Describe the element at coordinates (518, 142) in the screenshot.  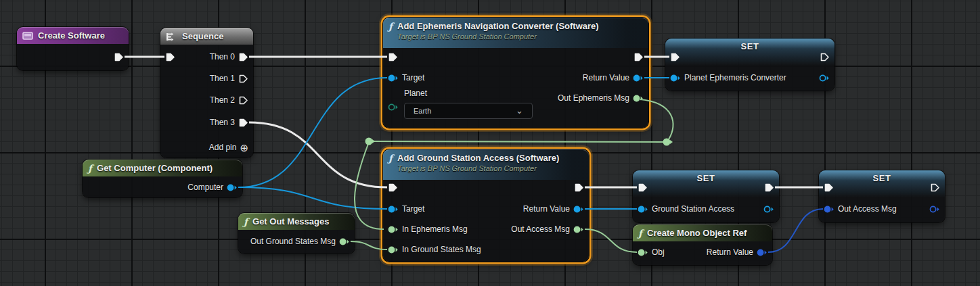
I see `wire-msg-reroute1-reroute2` at that location.